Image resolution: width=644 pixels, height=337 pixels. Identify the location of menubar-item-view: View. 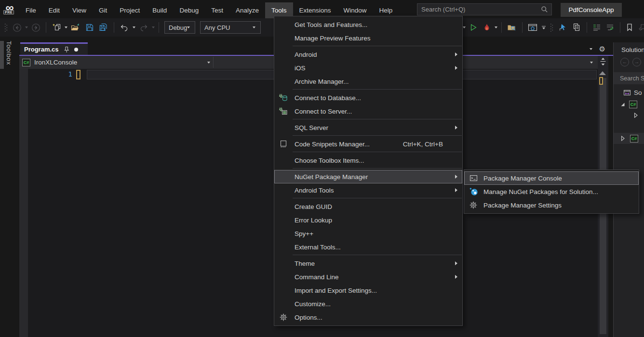
(79, 11).